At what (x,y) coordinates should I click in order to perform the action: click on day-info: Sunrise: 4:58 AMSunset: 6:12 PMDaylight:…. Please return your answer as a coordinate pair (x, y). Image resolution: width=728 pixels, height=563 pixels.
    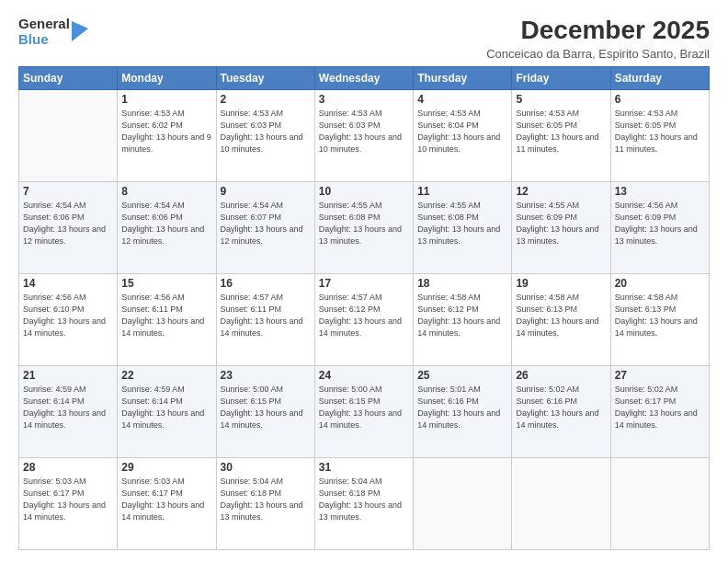
    Looking at the image, I should click on (462, 316).